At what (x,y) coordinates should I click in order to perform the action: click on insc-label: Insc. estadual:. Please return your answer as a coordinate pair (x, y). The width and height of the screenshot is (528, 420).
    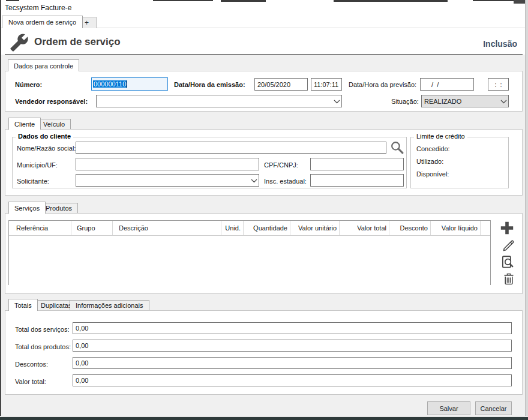
    Looking at the image, I should click on (286, 181).